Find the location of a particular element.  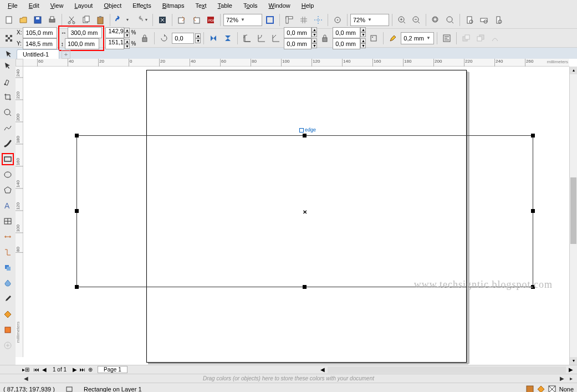

export-button is located at coordinates (196, 20).